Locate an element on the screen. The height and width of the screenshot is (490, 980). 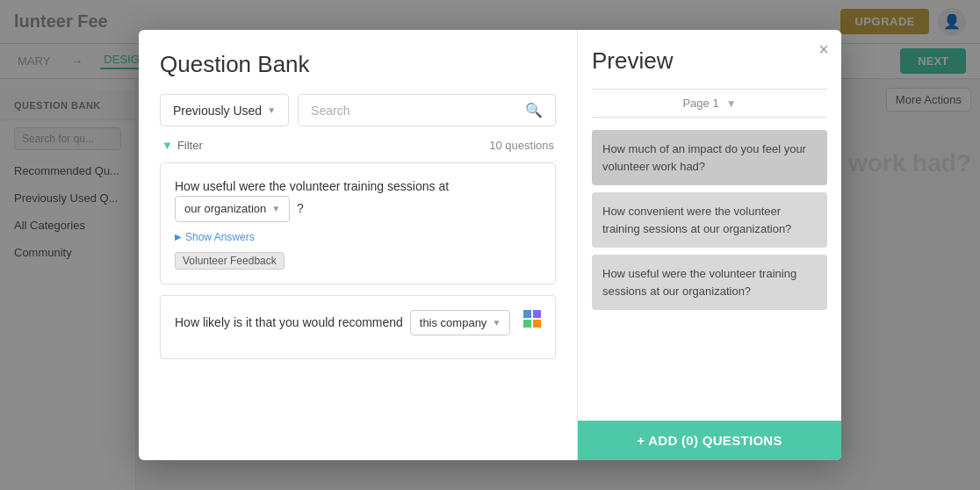
question-text-2: How likely is it that you would recommen… is located at coordinates (358, 323).